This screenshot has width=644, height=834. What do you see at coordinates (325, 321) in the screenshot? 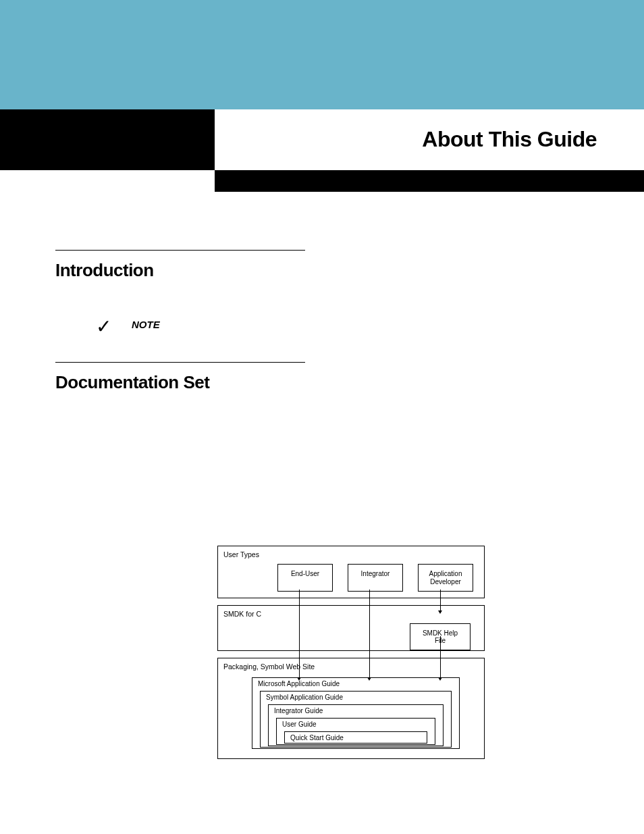
I see `content-area: Introduction ✓ NOTE Documentation Set` at bounding box center [325, 321].